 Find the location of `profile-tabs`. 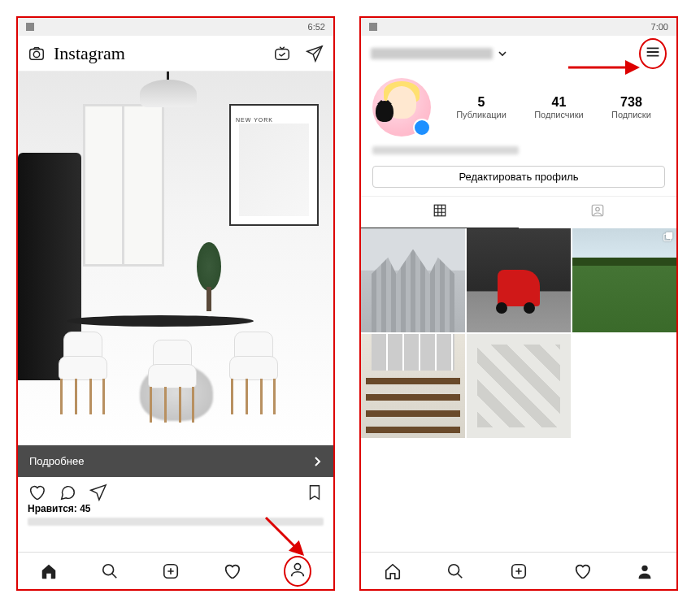

profile-tabs is located at coordinates (519, 212).